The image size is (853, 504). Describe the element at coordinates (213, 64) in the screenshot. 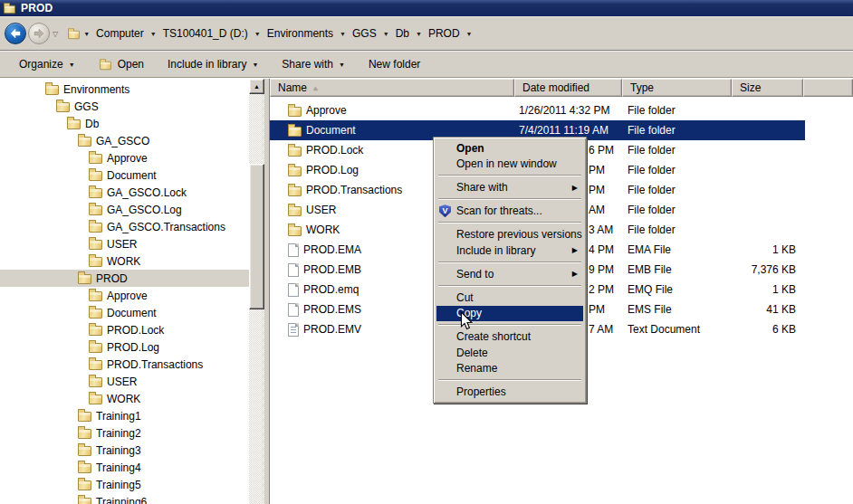

I see `toolbar-button-include-in-library: Include in library▼` at that location.